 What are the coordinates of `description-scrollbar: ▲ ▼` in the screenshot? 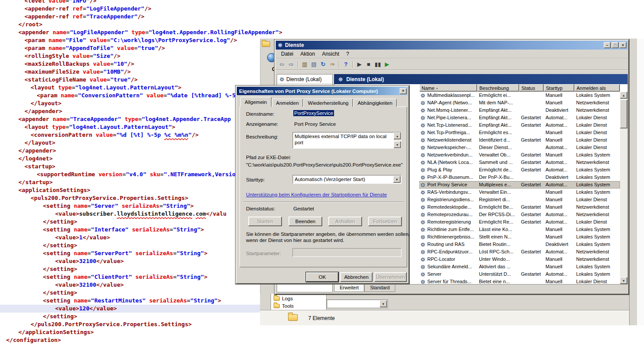 It's located at (398, 140).